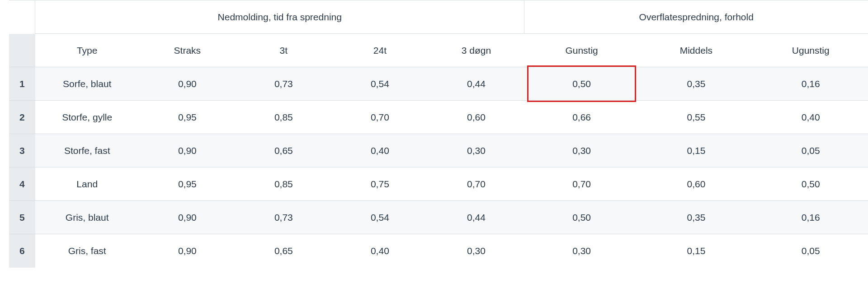 Image resolution: width=868 pixels, height=283 pixels. I want to click on cell-type: Land, so click(87, 184).